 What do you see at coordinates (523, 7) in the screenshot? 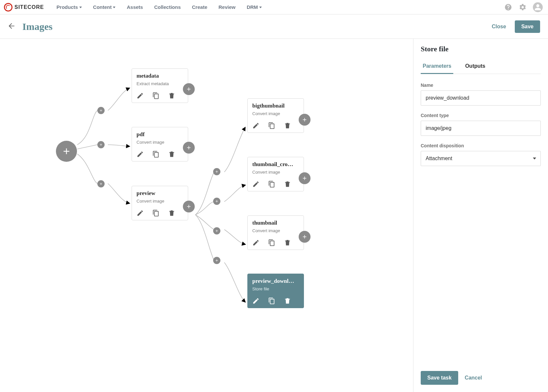
I see `settings-gear-icon` at bounding box center [523, 7].